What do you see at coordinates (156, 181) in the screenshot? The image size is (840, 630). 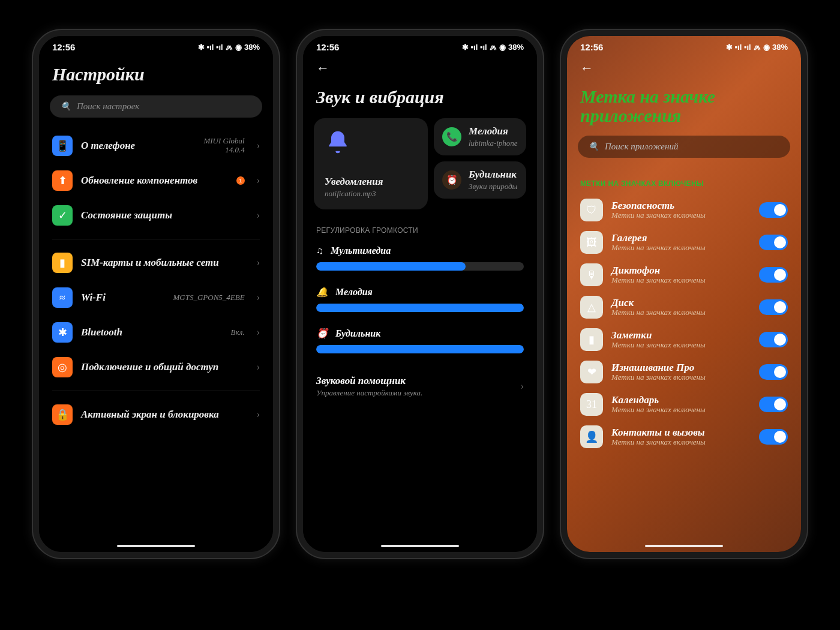 I see `settings-item: ⬆ Обновление компонентов 1›` at bounding box center [156, 181].